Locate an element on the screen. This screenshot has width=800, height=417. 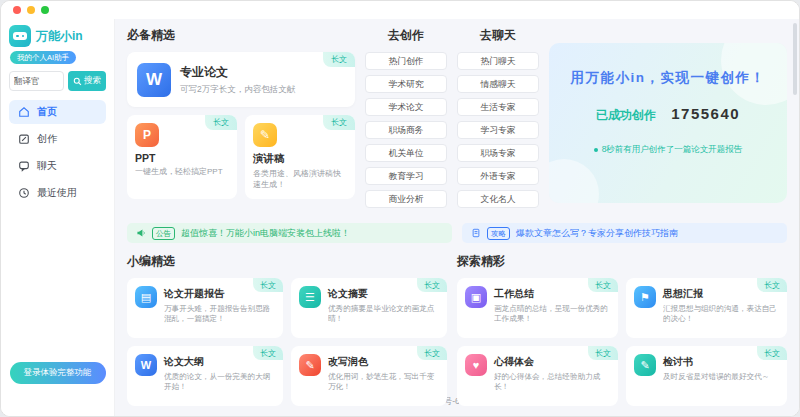
search-input is located at coordinates (36, 81).